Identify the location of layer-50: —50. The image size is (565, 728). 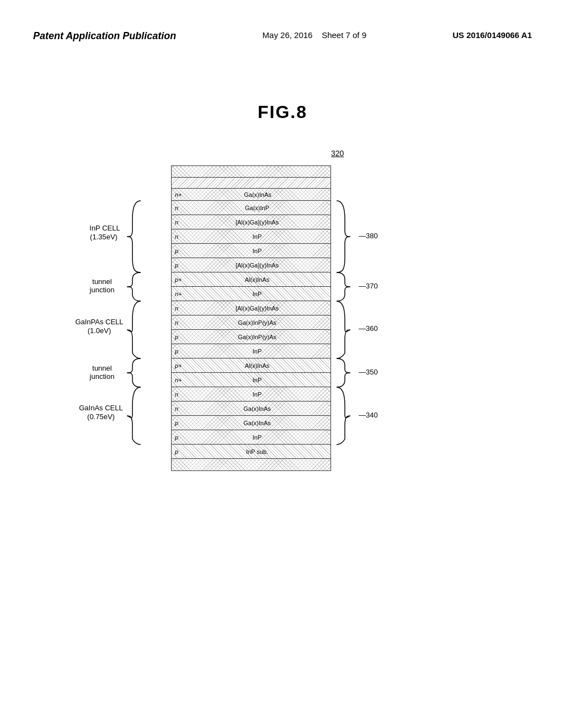
(251, 183).